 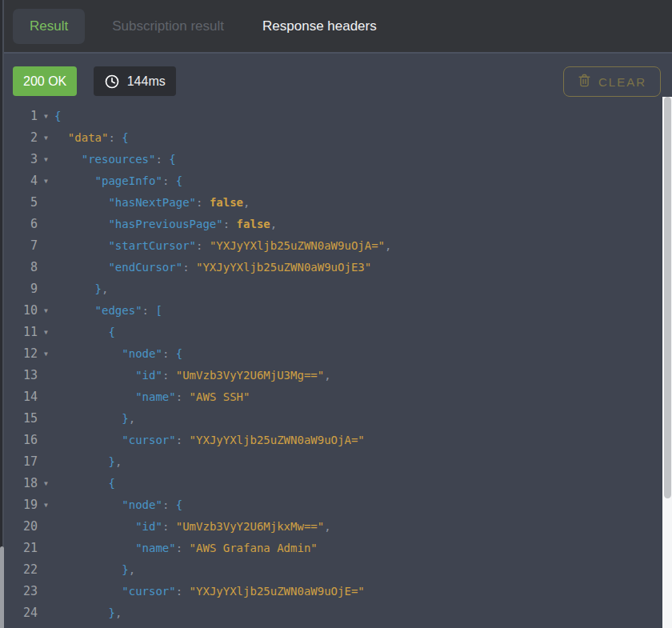 I want to click on clear-button: CLEAR, so click(x=612, y=82).